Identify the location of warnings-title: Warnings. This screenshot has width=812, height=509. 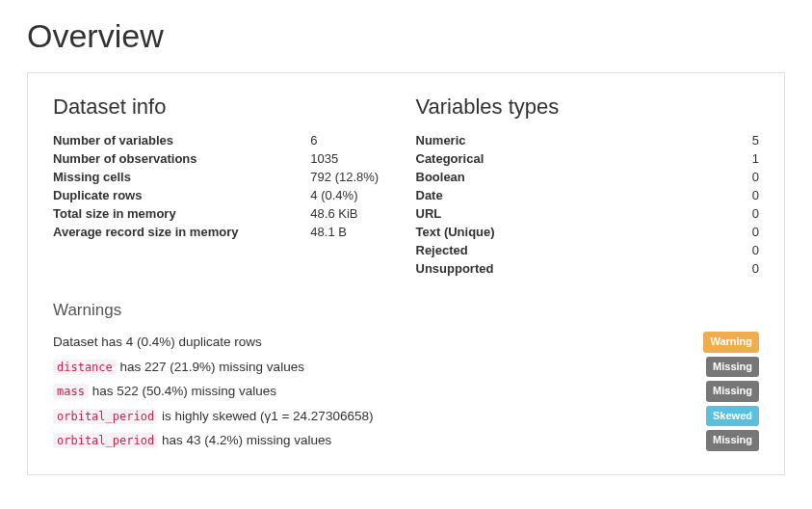
(406, 310).